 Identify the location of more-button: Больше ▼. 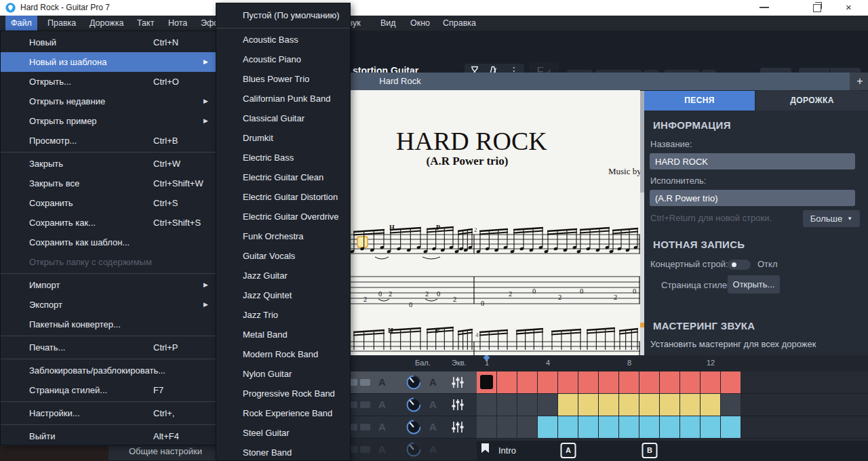
(831, 218).